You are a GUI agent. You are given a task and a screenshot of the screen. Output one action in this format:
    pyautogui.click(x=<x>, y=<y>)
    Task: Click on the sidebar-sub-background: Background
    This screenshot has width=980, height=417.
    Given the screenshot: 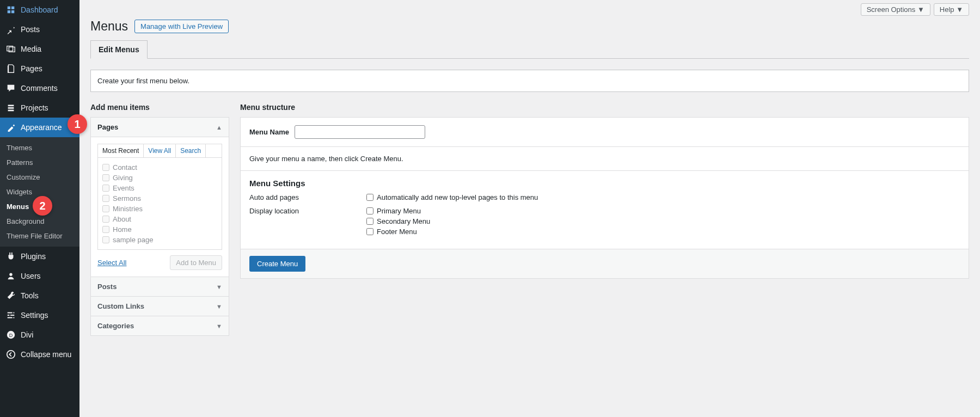 What is the action you would take?
    pyautogui.click(x=40, y=221)
    